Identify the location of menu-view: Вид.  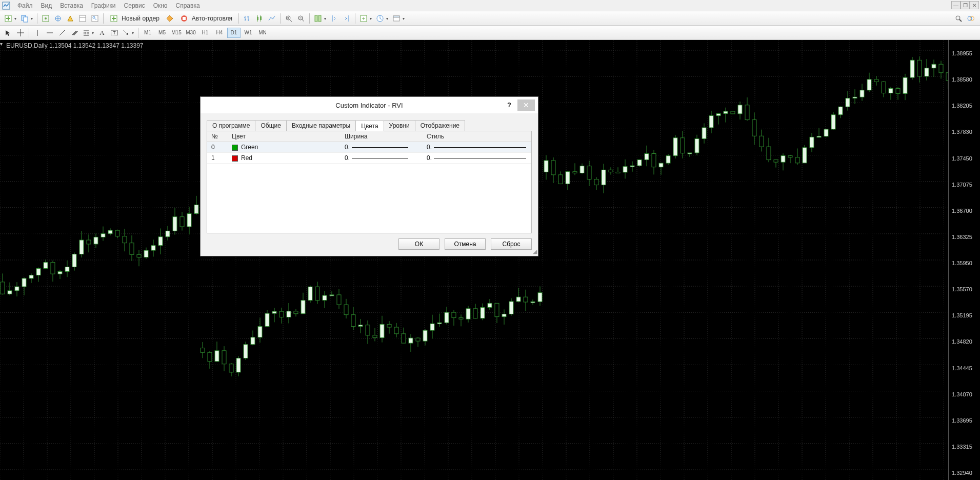
(47, 6).